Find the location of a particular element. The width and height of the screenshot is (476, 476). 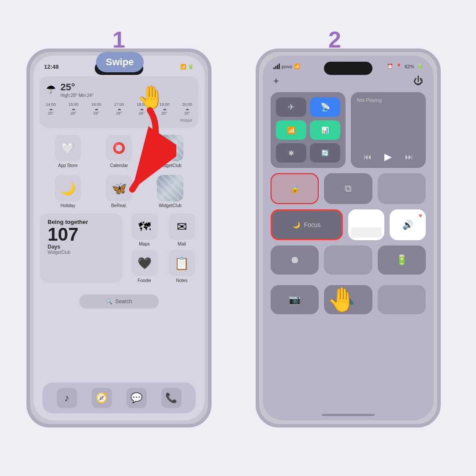

list-item: 🖤 Foodie is located at coordinates (145, 266).